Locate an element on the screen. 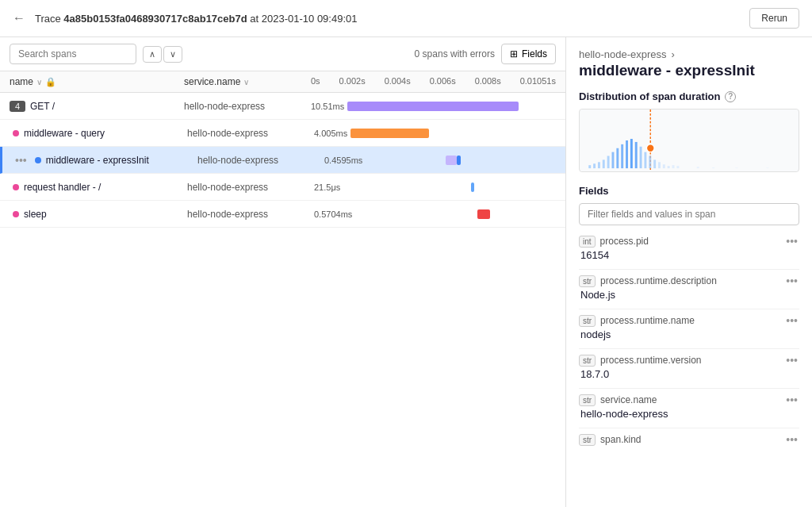 This screenshot has height=507, width=812. nav-down-button: ∨ is located at coordinates (173, 54).